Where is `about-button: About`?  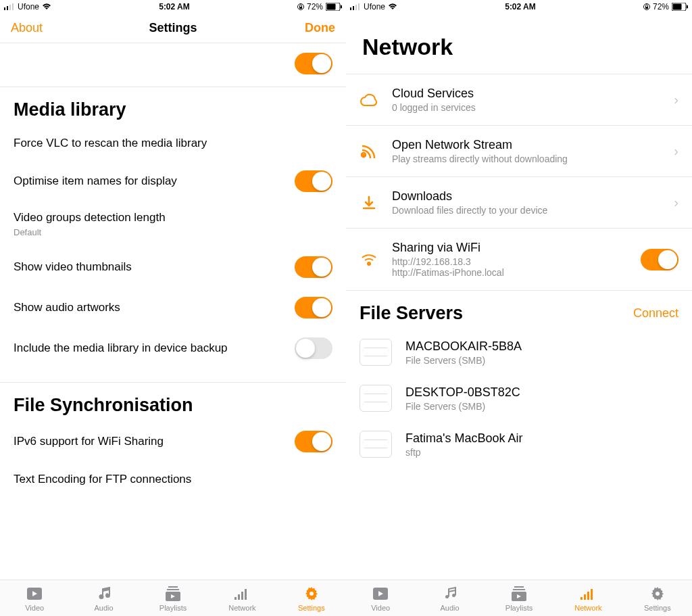 about-button: About is located at coordinates (27, 28).